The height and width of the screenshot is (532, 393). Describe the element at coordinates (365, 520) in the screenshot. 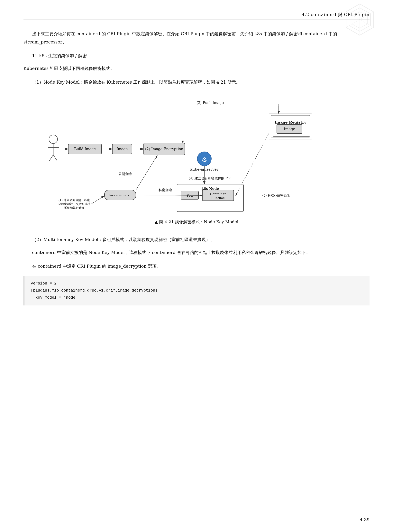

I see `page-number: 4-39` at that location.